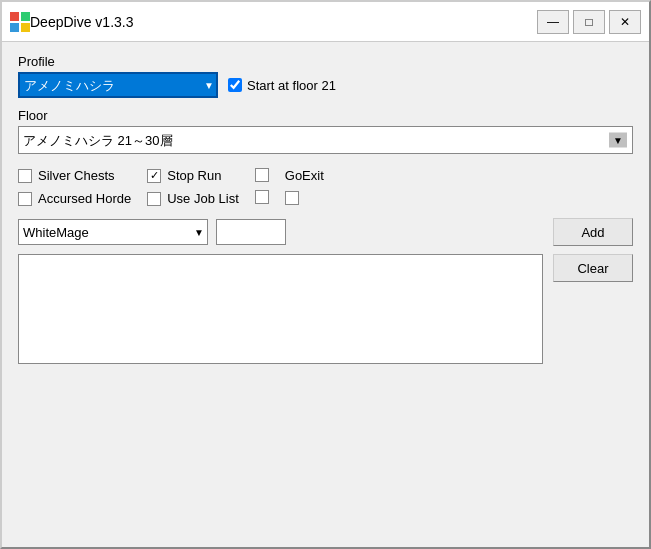 This screenshot has width=651, height=549. Describe the element at coordinates (118, 85) in the screenshot. I see `profile-select-wrapper: アメノミハシラ` at that location.